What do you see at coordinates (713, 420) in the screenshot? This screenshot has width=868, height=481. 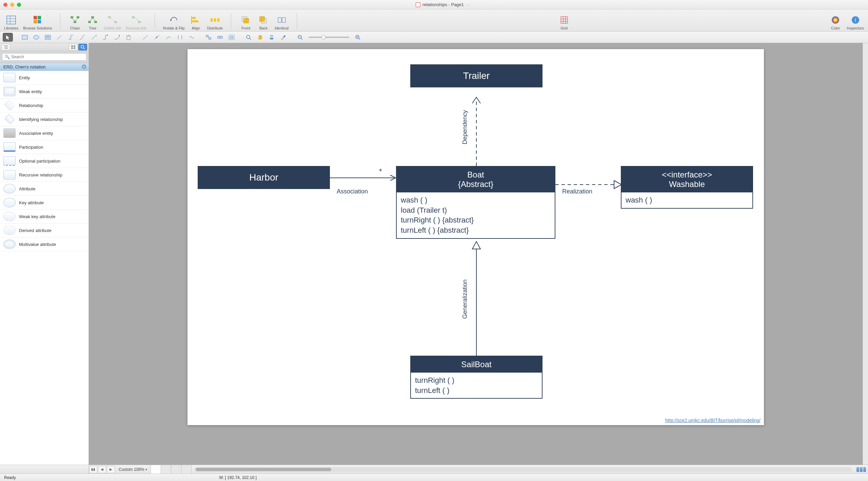 I see `diagram-source-url: http://sce2.umkc.edu/BIT/burrise/pl/mode…` at bounding box center [713, 420].